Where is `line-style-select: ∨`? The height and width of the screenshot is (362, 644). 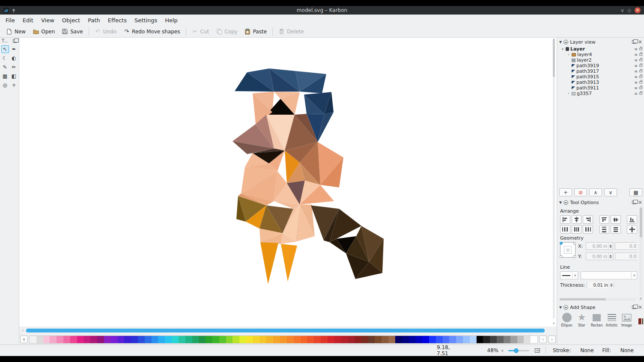 line-style-select: ∨ is located at coordinates (569, 276).